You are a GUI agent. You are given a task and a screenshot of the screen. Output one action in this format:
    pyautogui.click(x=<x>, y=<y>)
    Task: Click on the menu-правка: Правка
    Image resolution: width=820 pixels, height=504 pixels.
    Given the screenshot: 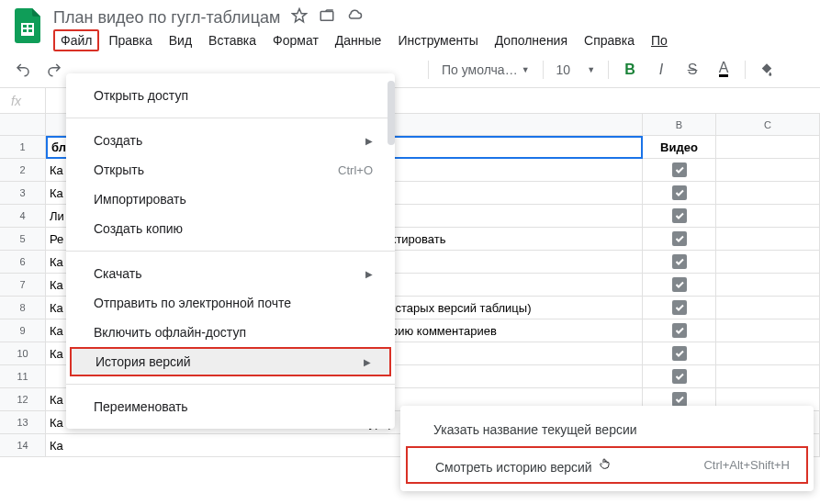 What is the action you would take?
    pyautogui.click(x=130, y=40)
    